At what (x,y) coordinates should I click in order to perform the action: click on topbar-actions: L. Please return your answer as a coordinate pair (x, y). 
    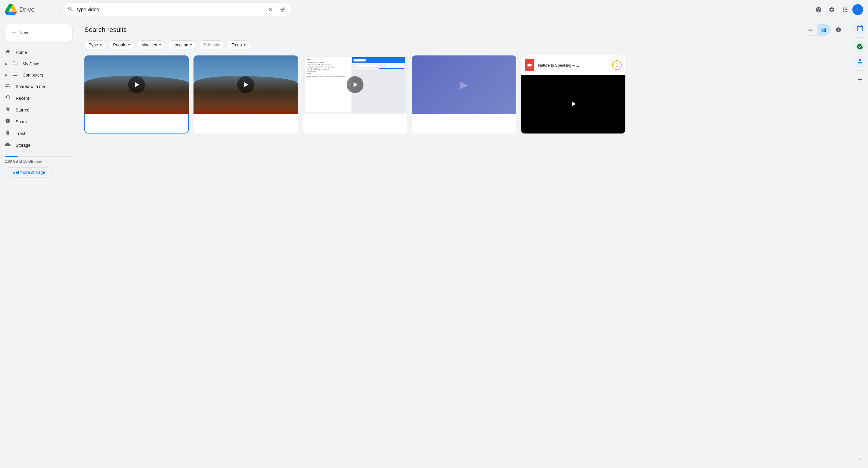
    Looking at the image, I should click on (838, 10).